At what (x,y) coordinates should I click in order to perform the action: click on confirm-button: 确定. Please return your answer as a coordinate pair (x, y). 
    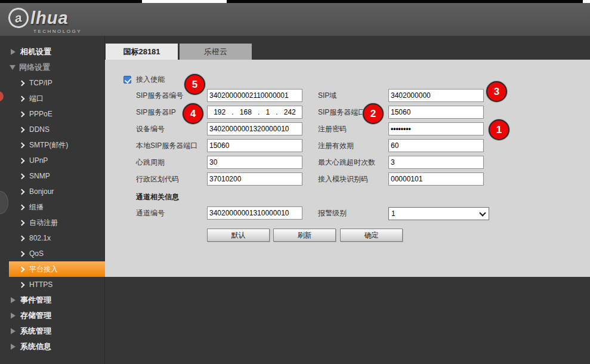
    Looking at the image, I should click on (371, 235).